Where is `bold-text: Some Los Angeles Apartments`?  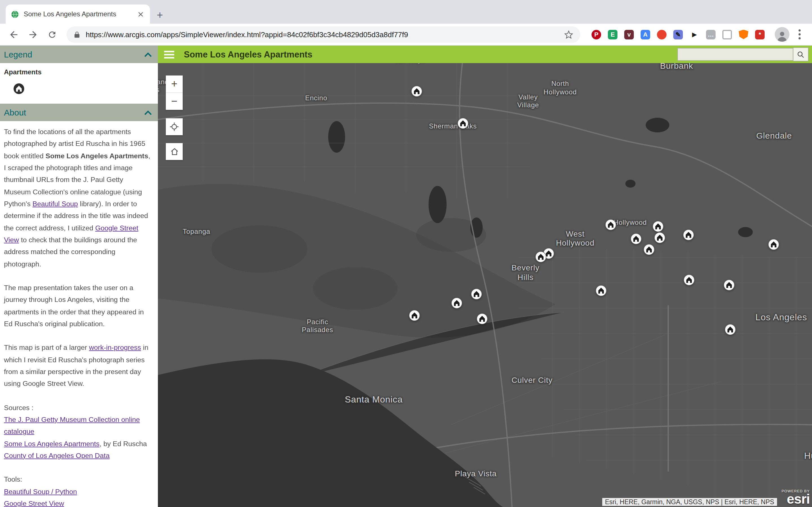
bold-text: Some Los Angeles Apartments is located at coordinates (97, 156).